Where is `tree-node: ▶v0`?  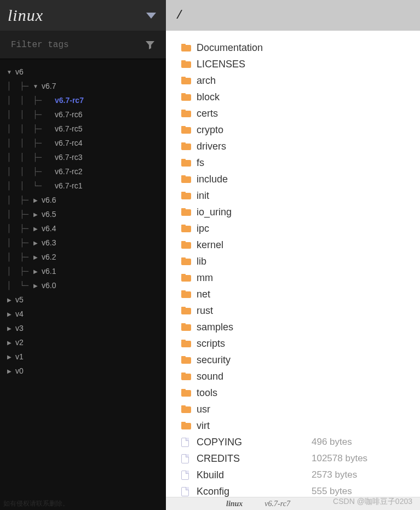
tree-node: ▶v0 is located at coordinates (83, 371).